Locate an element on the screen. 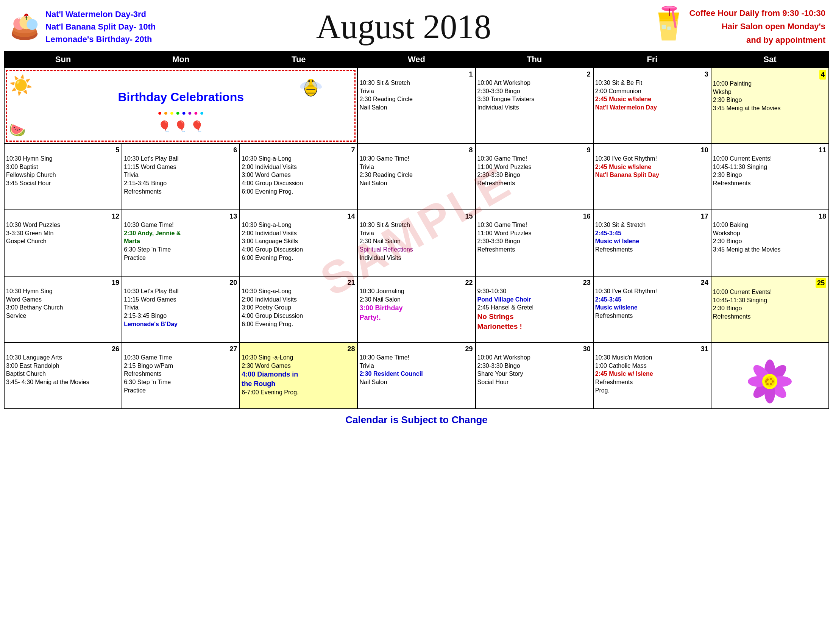  day-21-events: 10:30 Sing-a-Long 2:00 Individual Visits… is located at coordinates (298, 308).